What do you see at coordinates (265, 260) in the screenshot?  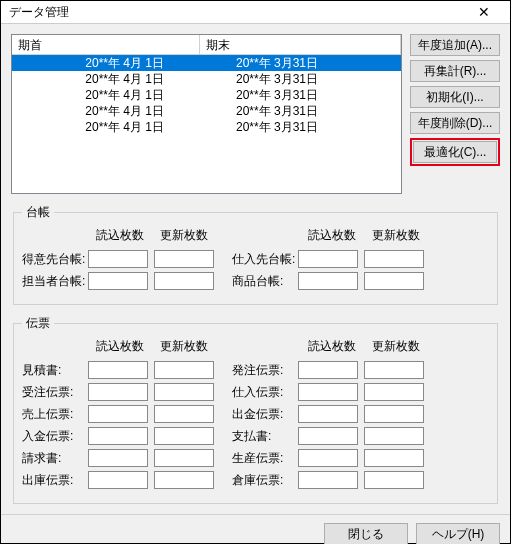 I see `row-label-right: 仕入先台帳:` at bounding box center [265, 260].